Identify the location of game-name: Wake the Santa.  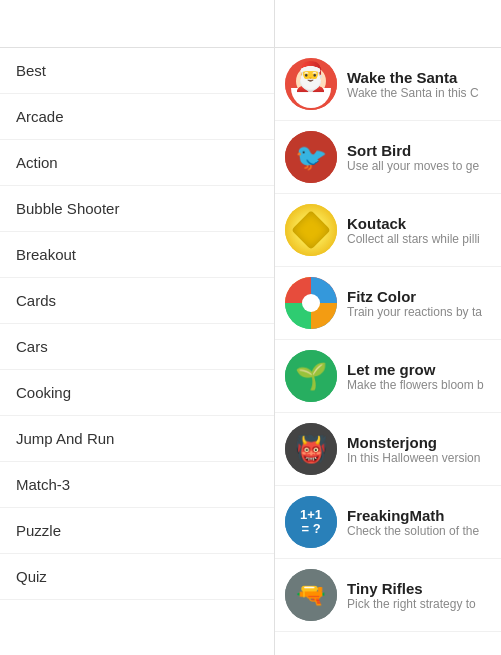
(419, 78).